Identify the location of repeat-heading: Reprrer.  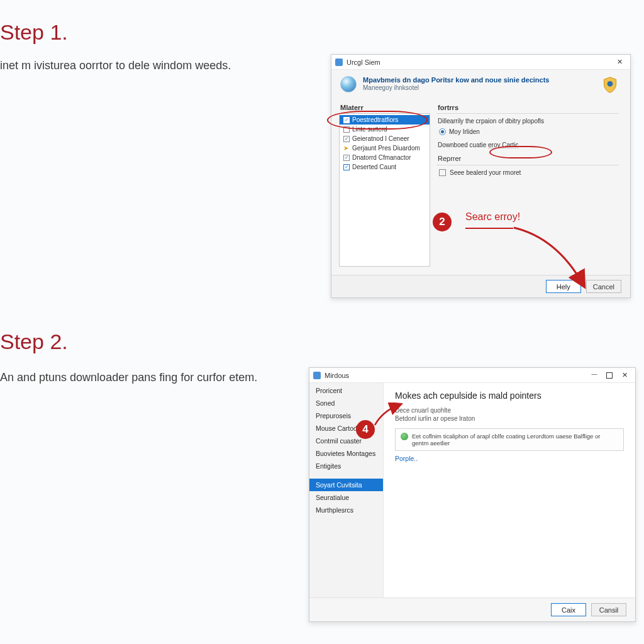
(530, 158).